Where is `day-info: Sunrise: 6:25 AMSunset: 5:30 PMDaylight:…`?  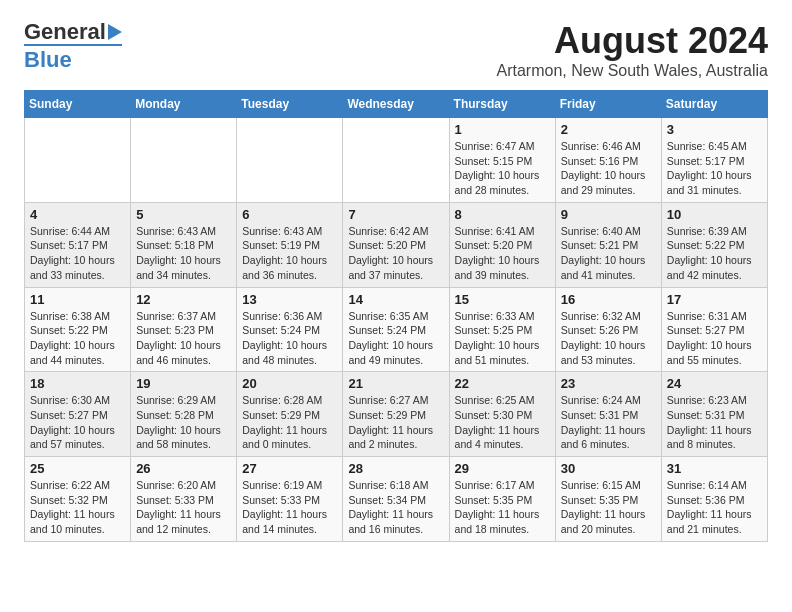
day-info: Sunrise: 6:25 AMSunset: 5:30 PMDaylight:… is located at coordinates (502, 422).